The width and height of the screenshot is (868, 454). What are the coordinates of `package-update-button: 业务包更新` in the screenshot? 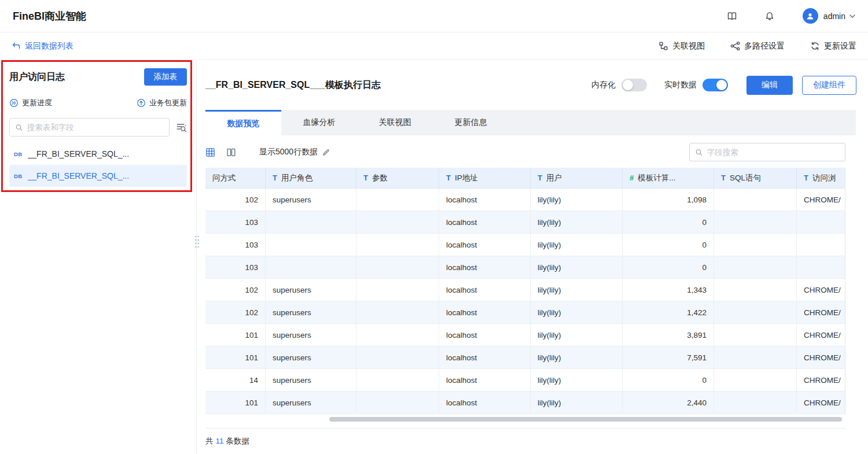 It's located at (162, 103).